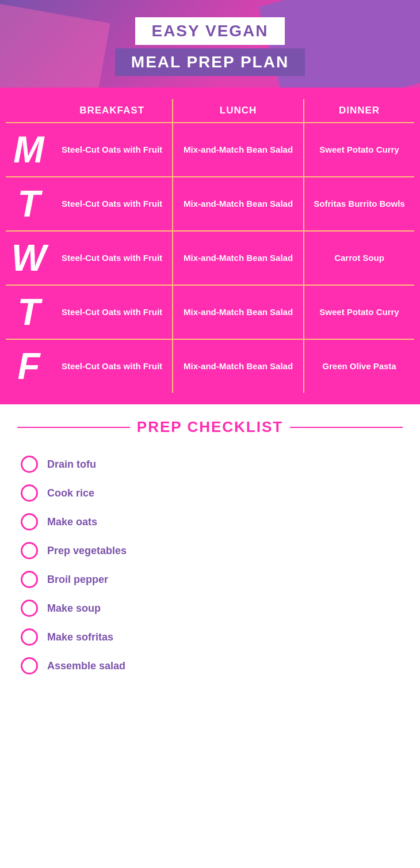  I want to click on day-letter: M, so click(29, 150).